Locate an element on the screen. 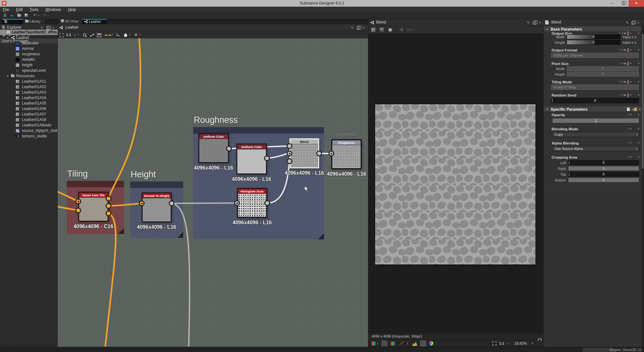 Image resolution: width=644 pixels, height=352 pixels. tree-item-output-normal: normal is located at coordinates (29, 49).